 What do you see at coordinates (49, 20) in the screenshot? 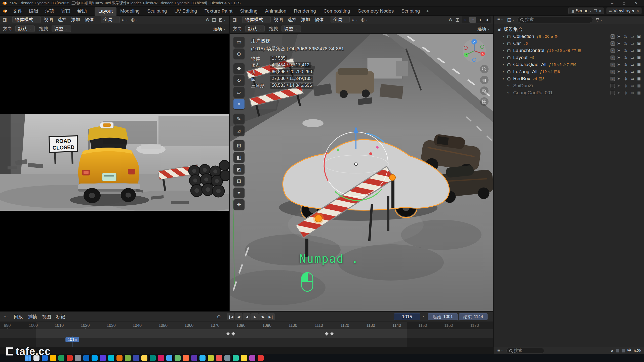
I see `viewport-menu: 视图` at bounding box center [49, 20].